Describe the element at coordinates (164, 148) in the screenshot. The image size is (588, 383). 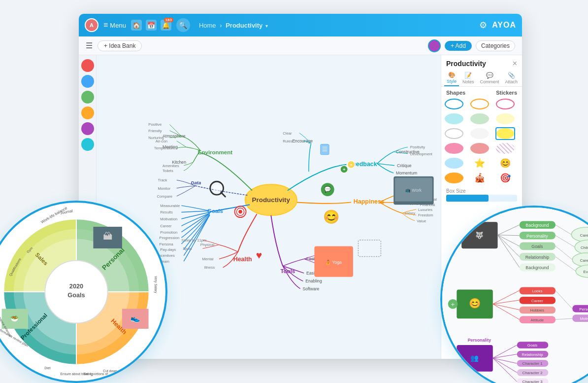
I see `svg-text: Temperature` at that location.